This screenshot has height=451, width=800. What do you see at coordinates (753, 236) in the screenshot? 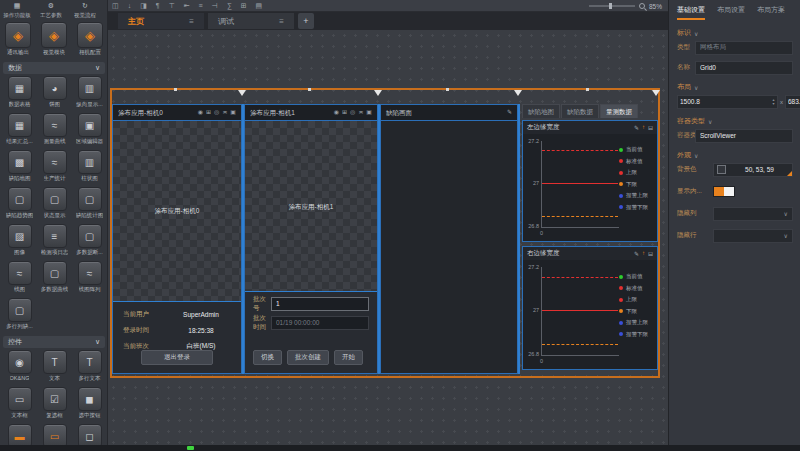
I see `hidden-rows-dropdown: ∨` at bounding box center [753, 236].